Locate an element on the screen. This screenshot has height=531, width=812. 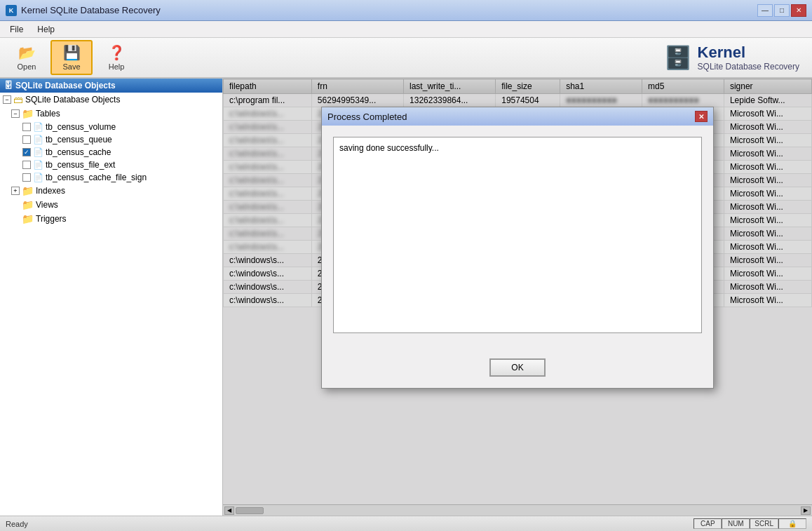
tree-toggle-root: − is located at coordinates (7, 100).